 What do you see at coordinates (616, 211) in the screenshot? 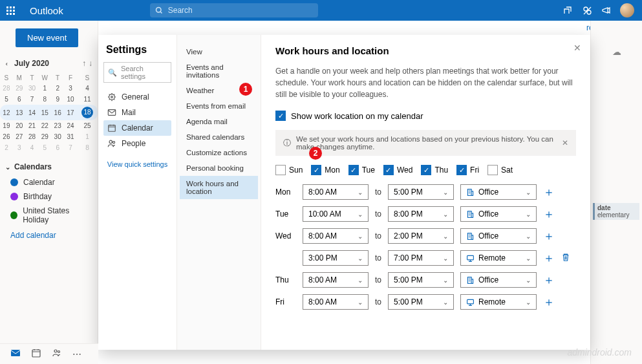
I see `event-preview: date elementary` at bounding box center [616, 211].